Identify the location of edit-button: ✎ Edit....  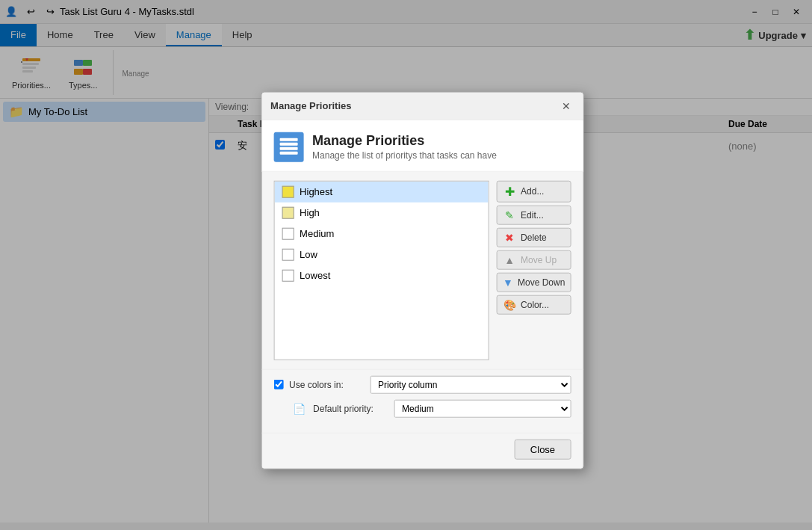
(533, 215).